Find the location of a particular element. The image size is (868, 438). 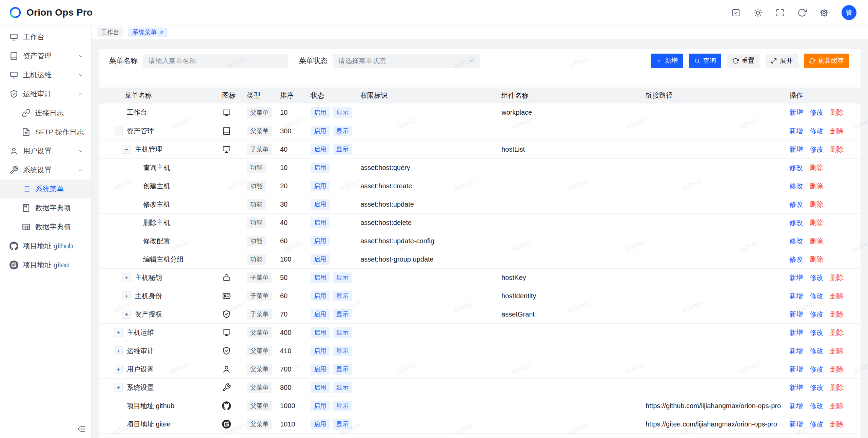

sidebar-item: 工作台 is located at coordinates (45, 37).